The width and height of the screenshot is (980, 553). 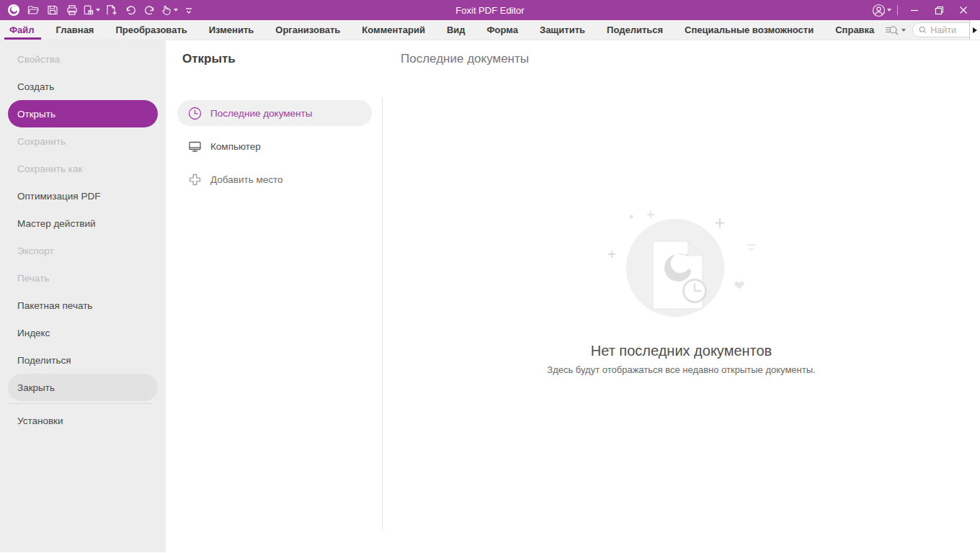 What do you see at coordinates (749, 30) in the screenshot?
I see `tab-accessibility-label: Специальные возможности` at bounding box center [749, 30].